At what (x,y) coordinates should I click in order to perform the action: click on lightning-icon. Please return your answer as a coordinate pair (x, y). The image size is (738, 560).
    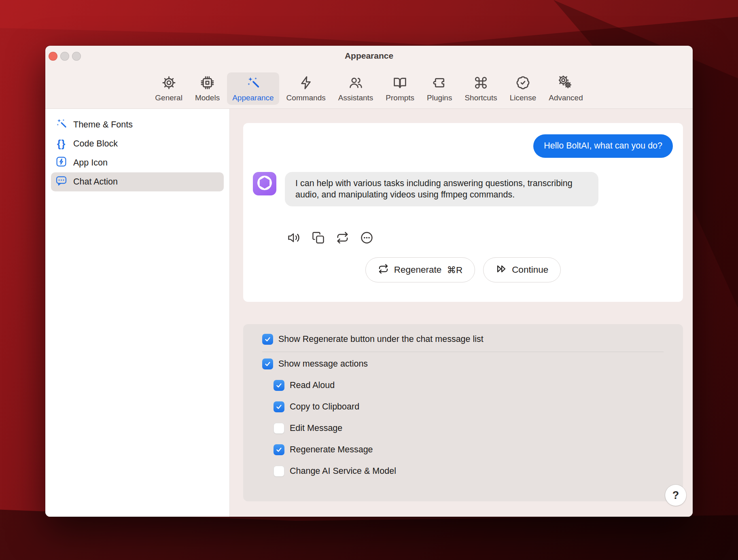
    Looking at the image, I should click on (306, 84).